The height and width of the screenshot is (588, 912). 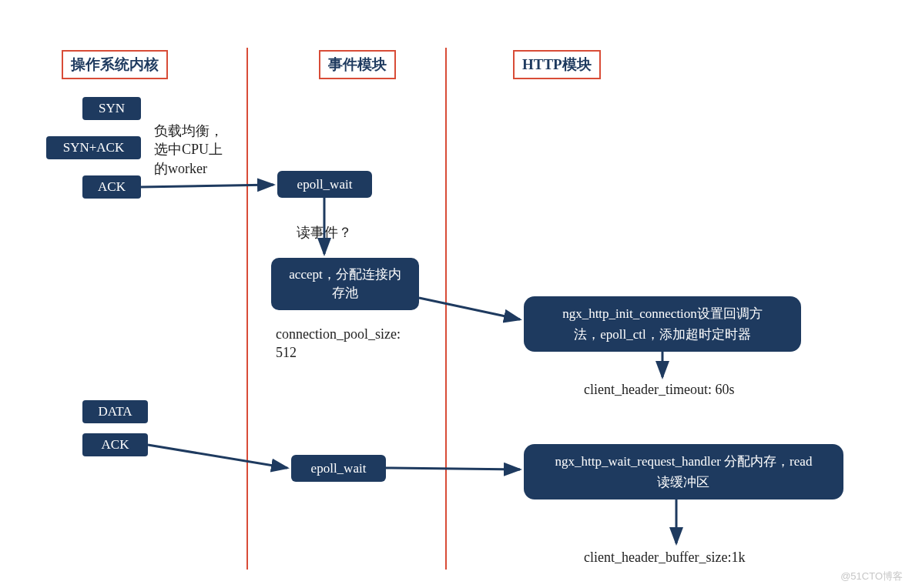 What do you see at coordinates (338, 334) in the screenshot?
I see `cp-l1: connection_pool_size:` at bounding box center [338, 334].